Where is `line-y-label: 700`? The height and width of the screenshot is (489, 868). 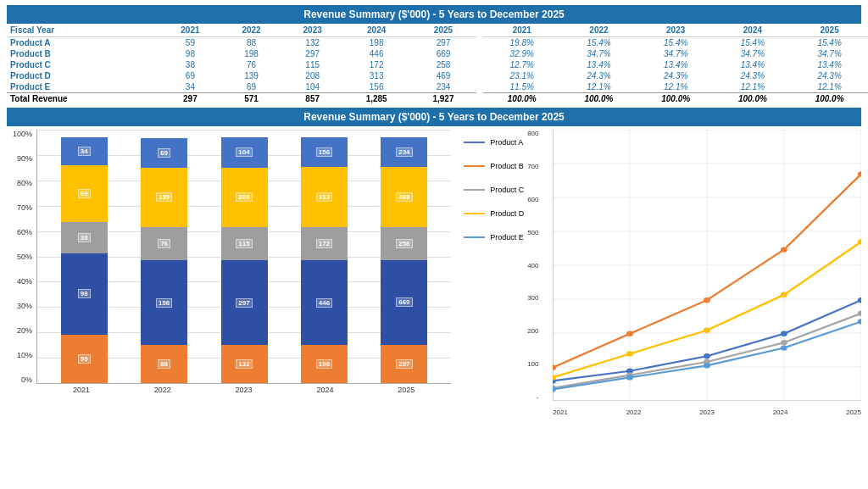
line-y-label: 700 is located at coordinates (532, 166).